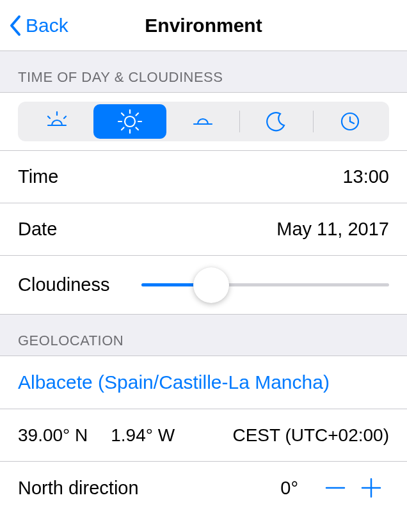 The width and height of the screenshot is (407, 532). Describe the element at coordinates (64, 285) in the screenshot. I see `cloudiness-label: Cloudiness` at that location.